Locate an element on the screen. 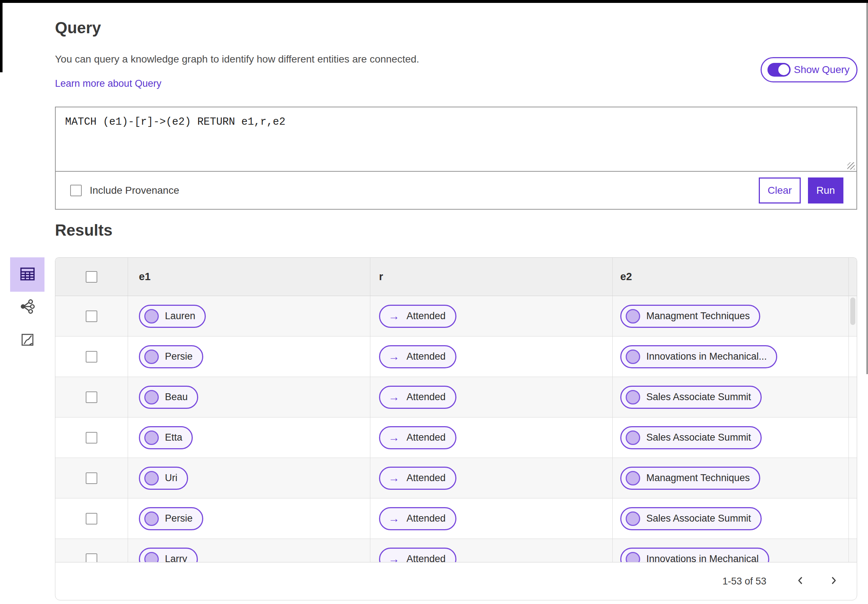 The width and height of the screenshot is (868, 604). select-all-checkbox is located at coordinates (91, 277).